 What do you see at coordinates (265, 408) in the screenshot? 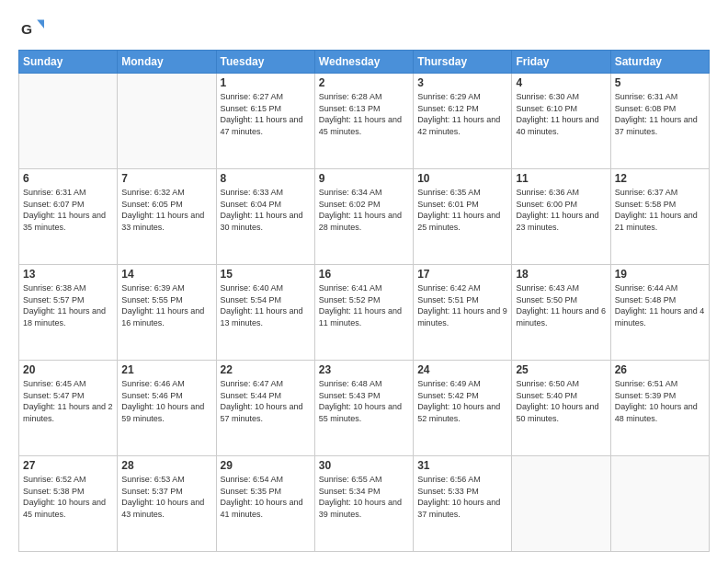
I see `calendar-cell: 22Sunrise: 6:47 AM Sunset: 5:44 PM Dayli…` at bounding box center [265, 408].